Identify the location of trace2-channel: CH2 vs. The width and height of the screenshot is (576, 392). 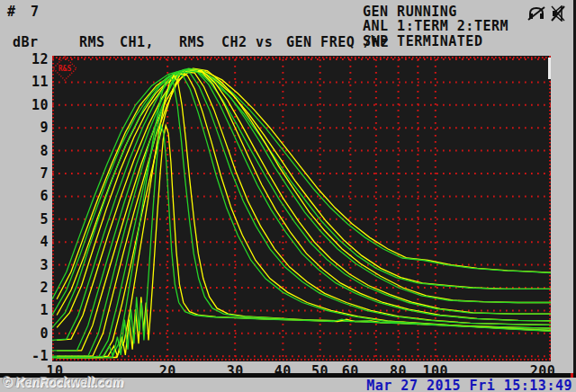
(247, 43).